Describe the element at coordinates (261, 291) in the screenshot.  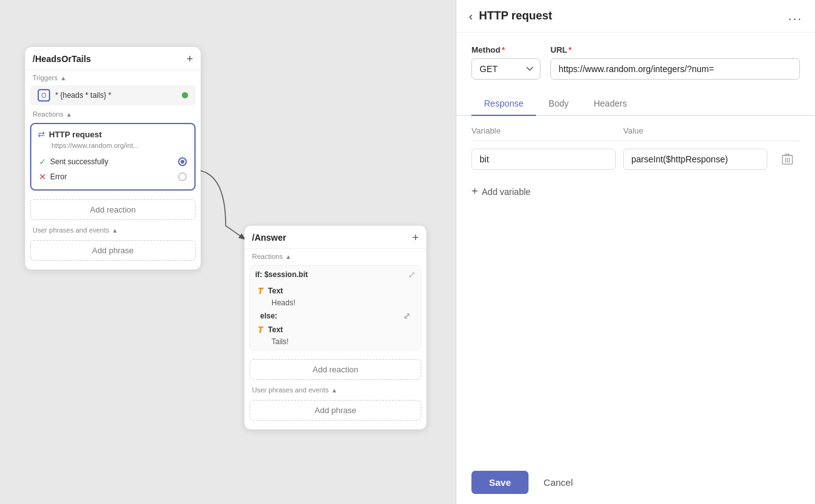
I see `text-icon-1: T` at that location.